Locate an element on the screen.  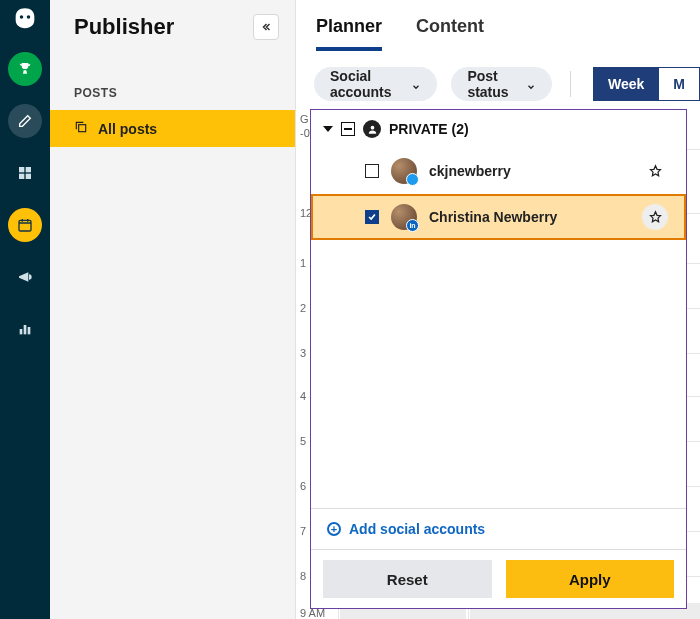
reset-button: Reset is located at coordinates (408, 579).